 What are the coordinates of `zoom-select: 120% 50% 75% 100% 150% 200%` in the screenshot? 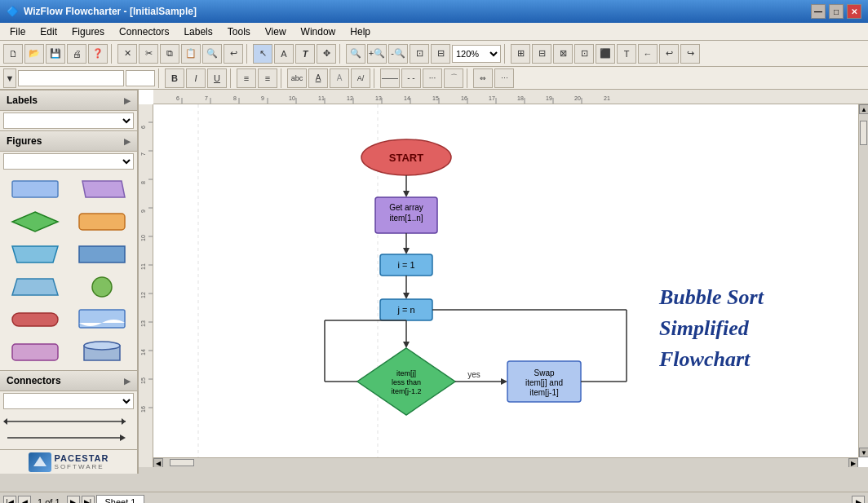 It's located at (476, 54).